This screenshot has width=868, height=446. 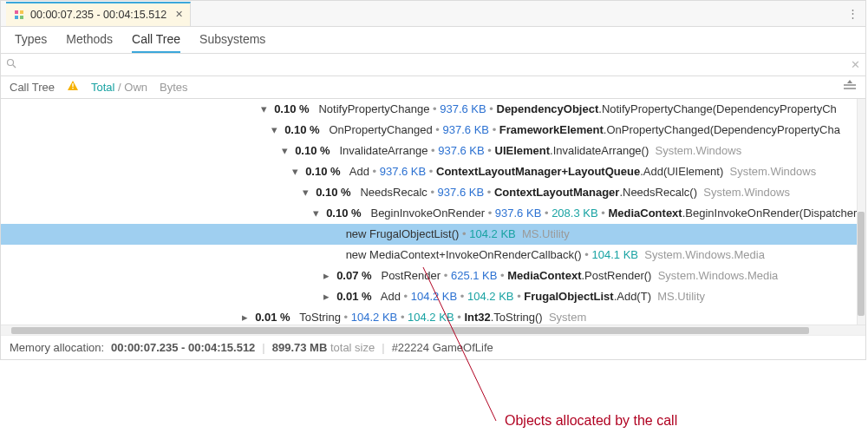 I want to click on search-input, so click(x=435, y=64).